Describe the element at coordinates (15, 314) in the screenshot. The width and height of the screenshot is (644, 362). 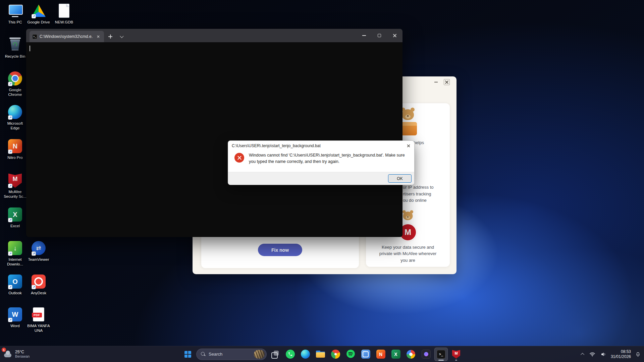
I see `word-letter: W` at that location.